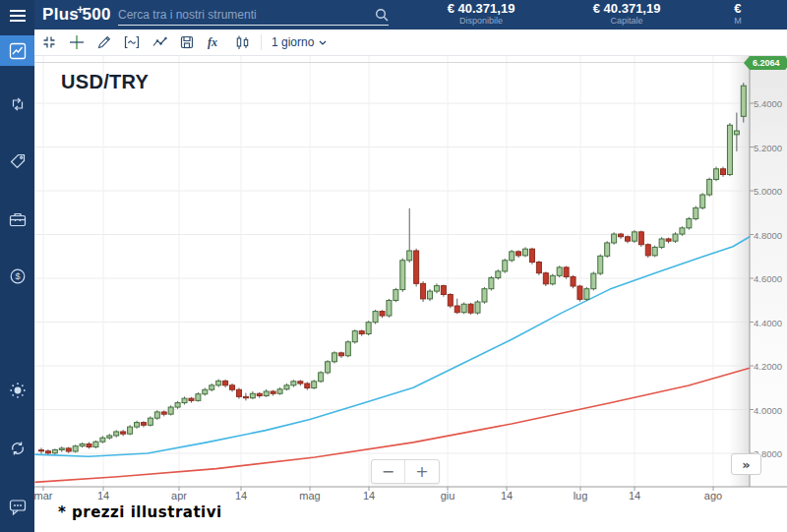 The height and width of the screenshot is (532, 787). I want to click on margin-label: M, so click(760, 21).